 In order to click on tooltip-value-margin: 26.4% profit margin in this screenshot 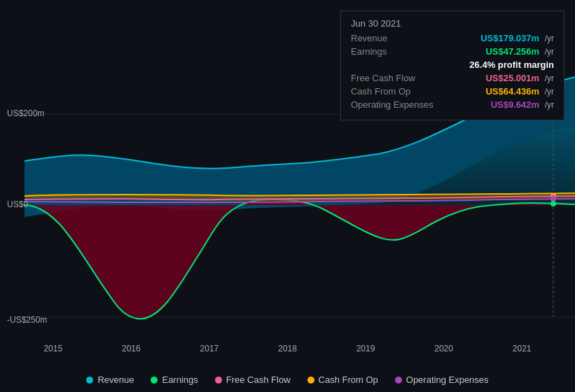, I will do `click(511, 64)`.